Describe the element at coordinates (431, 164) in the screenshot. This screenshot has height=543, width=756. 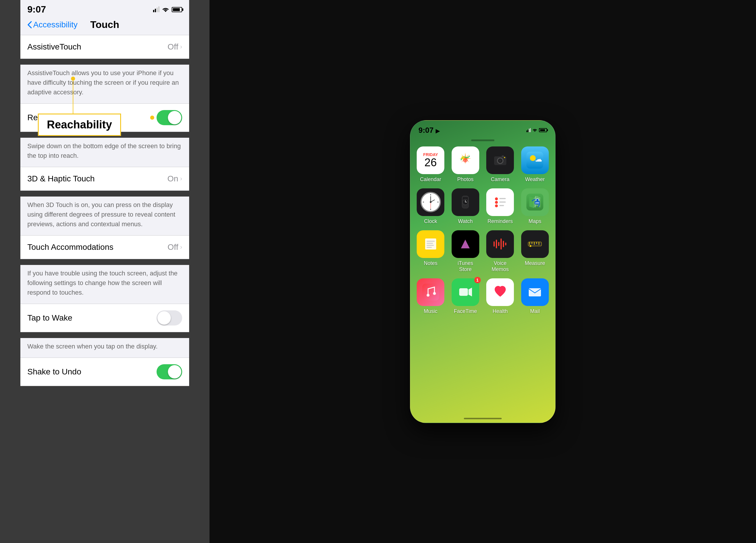
I see `app-item-calendar: Friday 26 Calendar` at that location.